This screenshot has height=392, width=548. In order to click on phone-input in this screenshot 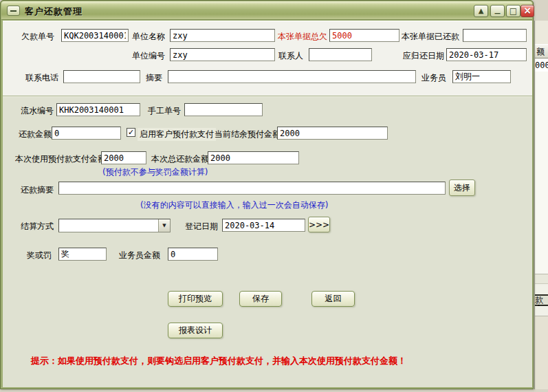, I will do `click(102, 77)`.